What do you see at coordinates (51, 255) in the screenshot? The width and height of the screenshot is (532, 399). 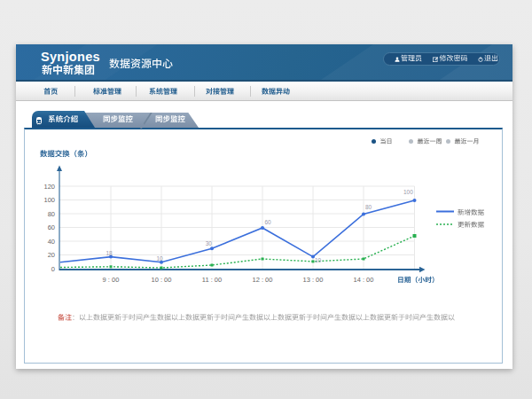 I see `svg-text: 20` at bounding box center [51, 255].